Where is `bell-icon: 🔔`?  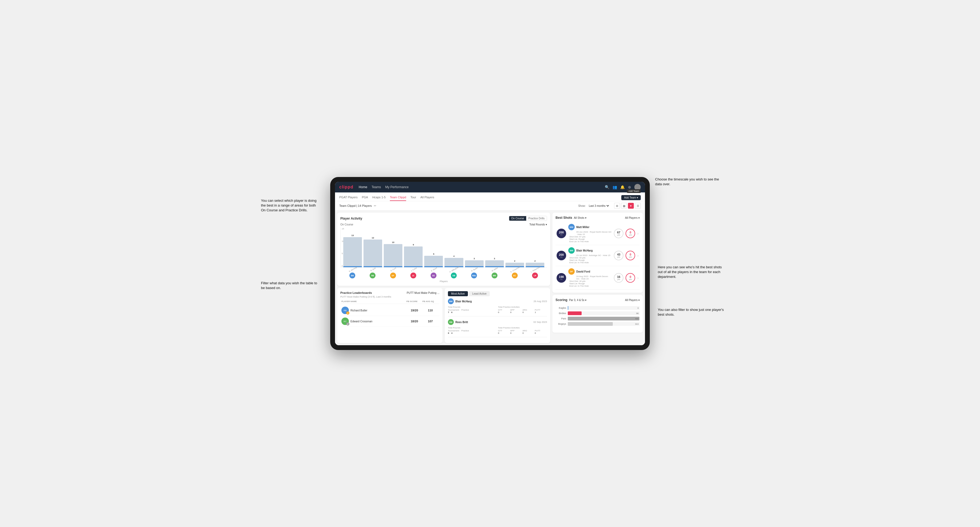 bell-icon: 🔔 is located at coordinates (622, 187).